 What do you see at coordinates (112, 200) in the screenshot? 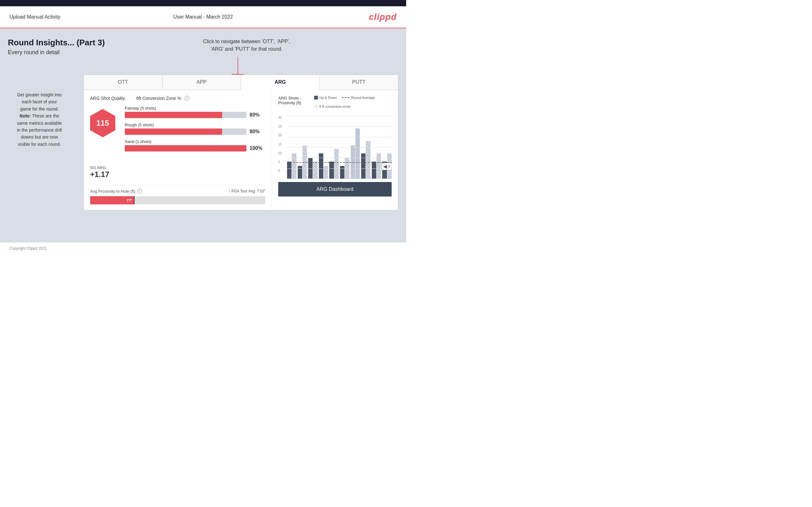
I see `proximity-bar-fill: 77'` at bounding box center [112, 200].